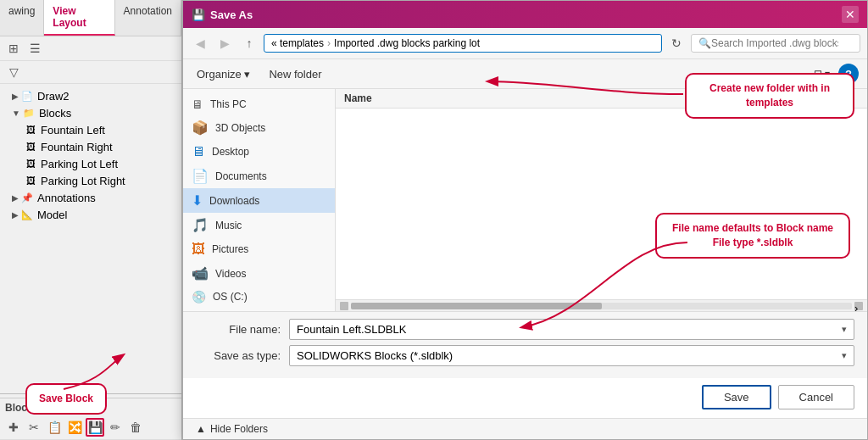 The image size is (868, 440). What do you see at coordinates (526, 429) in the screenshot?
I see `hide-folders-bar: ▲ Hide Folders` at bounding box center [526, 429].